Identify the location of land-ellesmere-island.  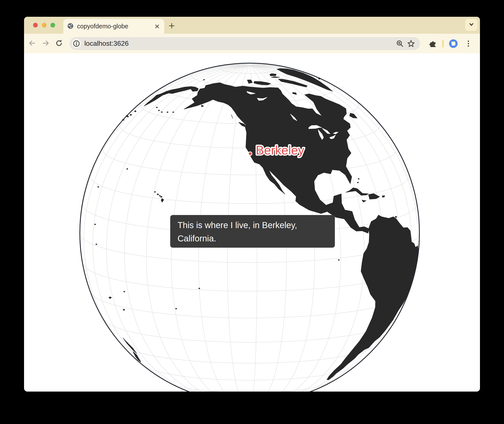
(273, 75).